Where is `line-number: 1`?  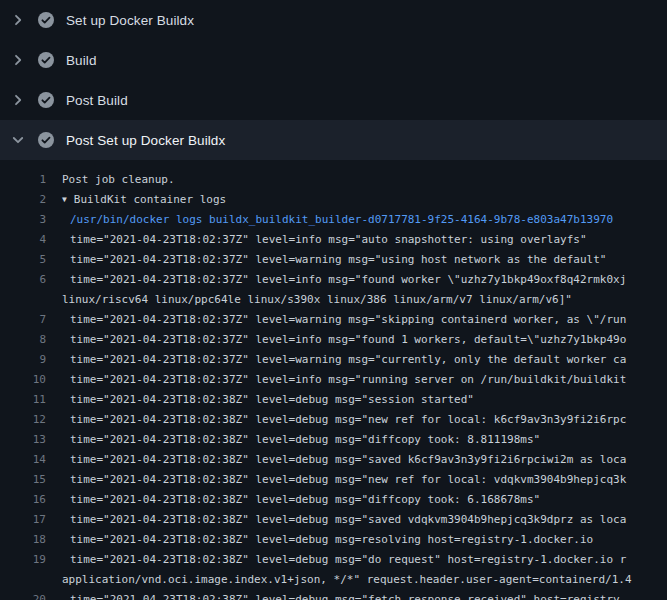 line-number: 1 is located at coordinates (23, 180).